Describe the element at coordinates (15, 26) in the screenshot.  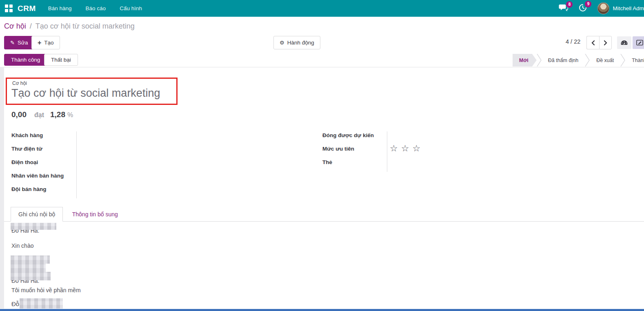
I see `breadcrumb-link-opportunities: Cơ hội` at that location.